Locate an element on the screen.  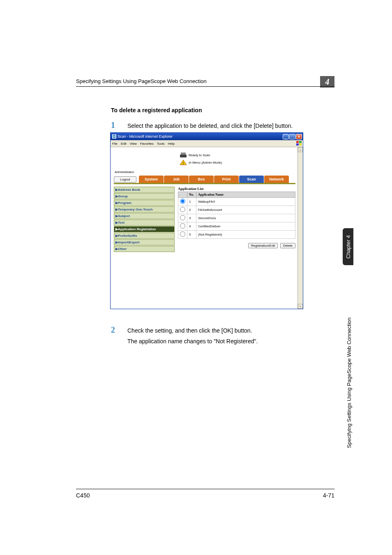
menu-edit: Edit is located at coordinates (124, 144).